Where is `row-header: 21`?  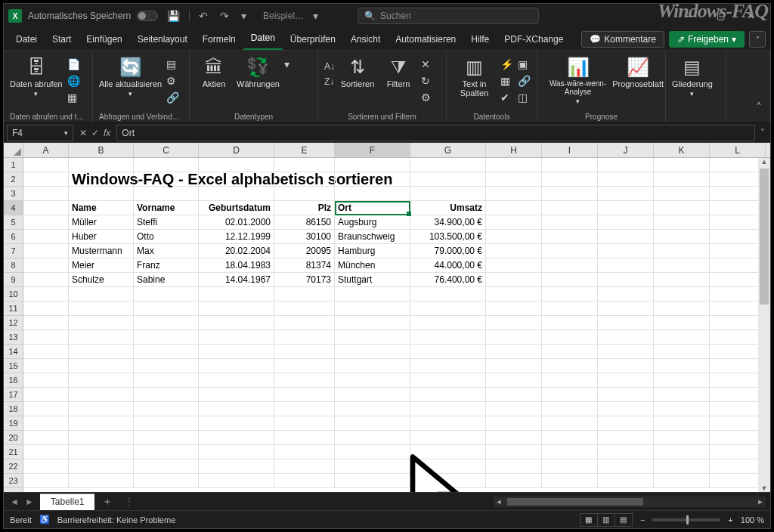
row-header: 21 is located at coordinates (14, 452).